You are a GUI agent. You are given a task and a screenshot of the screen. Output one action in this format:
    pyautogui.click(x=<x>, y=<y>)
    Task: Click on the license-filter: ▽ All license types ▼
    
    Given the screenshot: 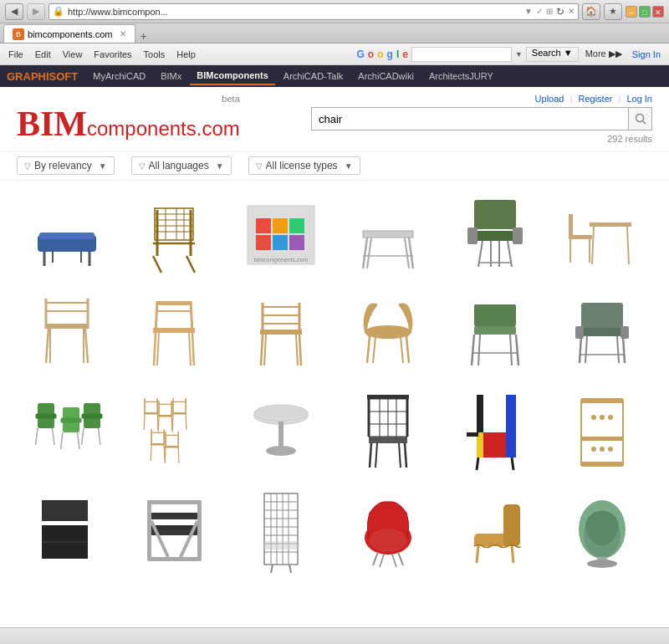 What is the action you would take?
    pyautogui.click(x=304, y=166)
    